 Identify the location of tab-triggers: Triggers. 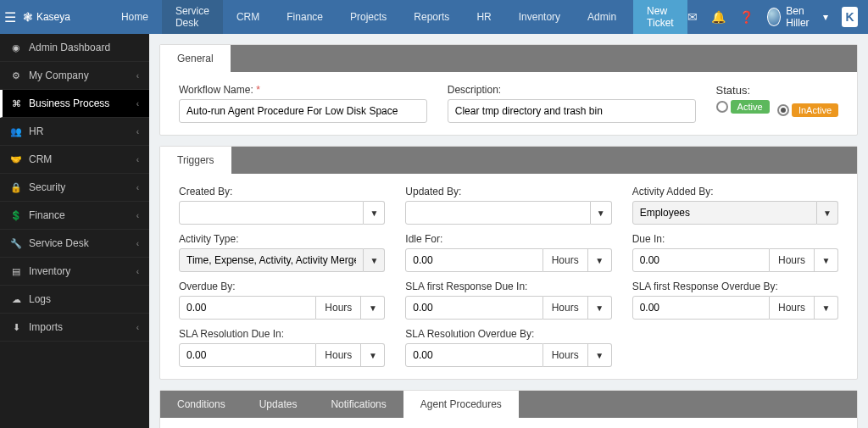
(196, 160).